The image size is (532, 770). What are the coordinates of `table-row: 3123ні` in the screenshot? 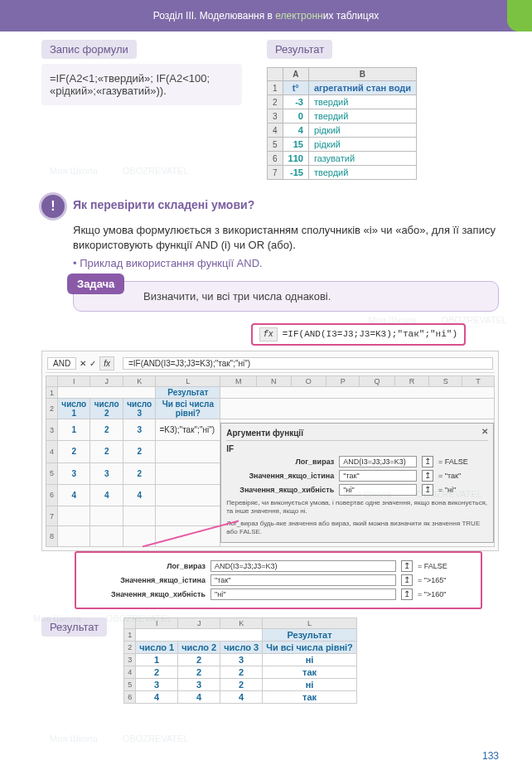 It's located at (240, 660).